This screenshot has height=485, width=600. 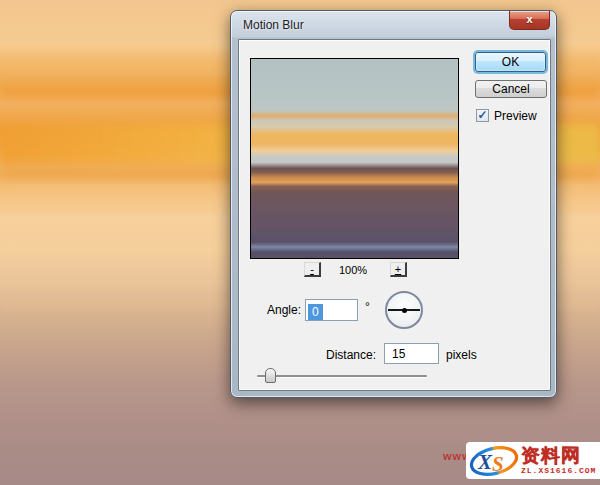 What do you see at coordinates (270, 376) in the screenshot?
I see `slider-thumb` at bounding box center [270, 376].